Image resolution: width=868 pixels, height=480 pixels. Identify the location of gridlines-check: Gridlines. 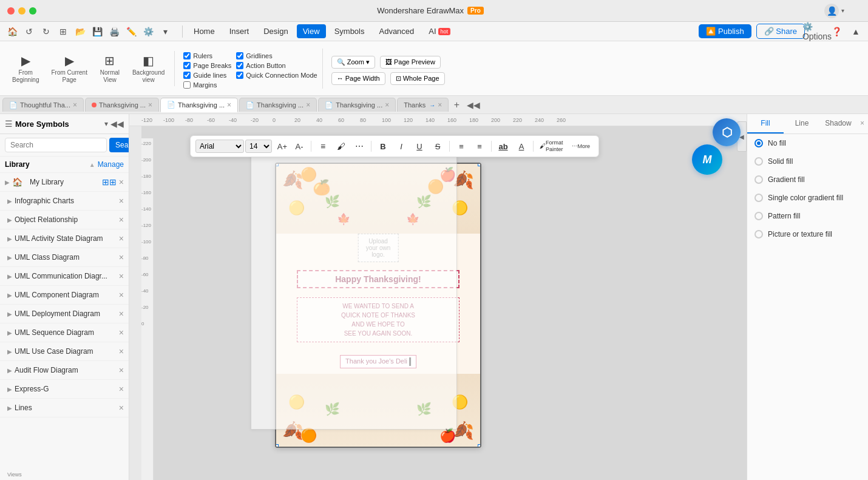
(277, 56).